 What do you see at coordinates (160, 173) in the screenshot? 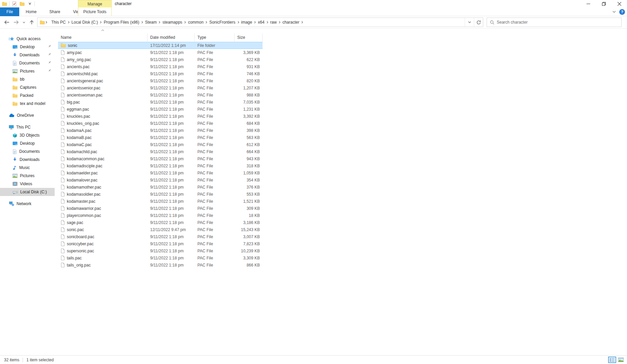
I see `file-row: kodamaelder.pac9/11/2022 1:18 pmPAC File…` at bounding box center [160, 173].